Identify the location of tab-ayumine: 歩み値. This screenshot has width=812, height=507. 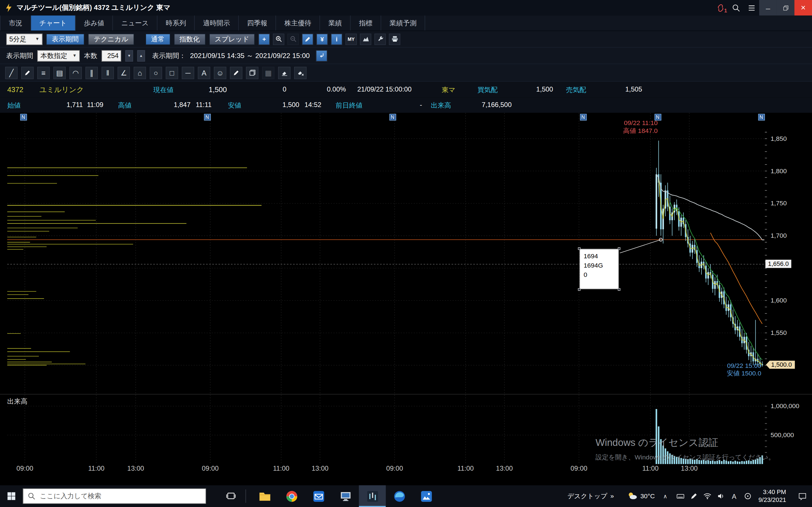
(94, 23).